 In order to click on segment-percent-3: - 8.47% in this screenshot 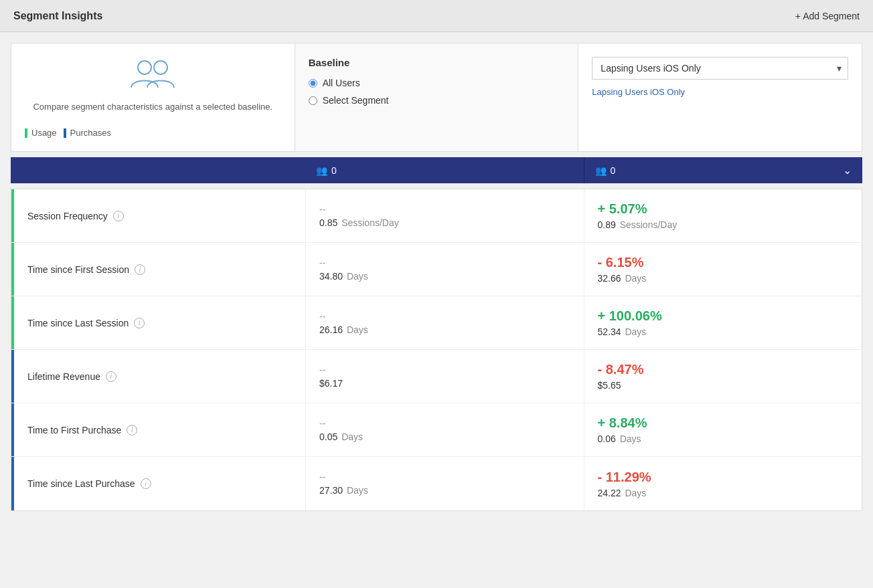, I will do `click(723, 369)`.